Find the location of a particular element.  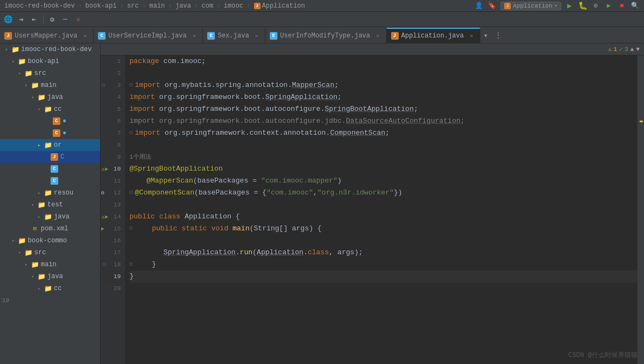

code-text: ) { is located at coordinates (315, 229).